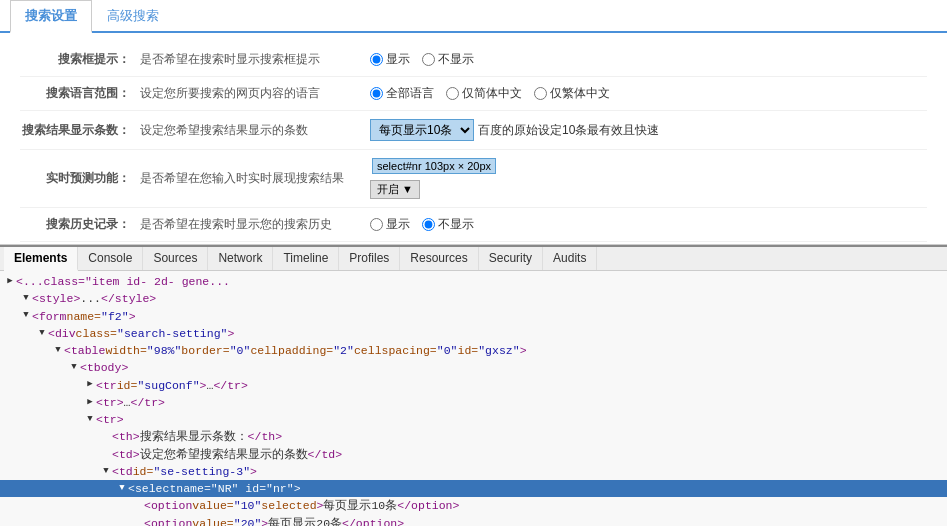 This screenshot has width=947, height=526. What do you see at coordinates (80, 60) in the screenshot?
I see `search-hint-label: 搜索框提示：` at bounding box center [80, 60].